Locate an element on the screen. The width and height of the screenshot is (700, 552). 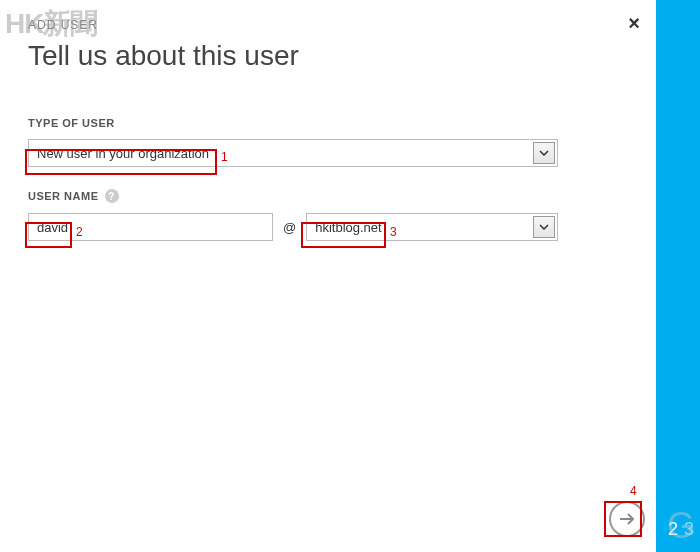
username-label: USER NAME ? is located at coordinates (326, 196).